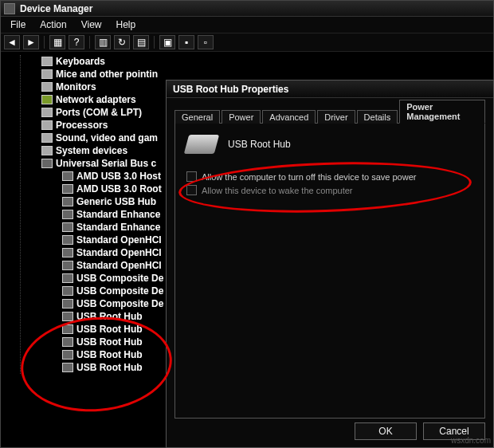 This screenshot has width=494, height=448. I want to click on dialog-buttons: OK Cancel, so click(330, 431).